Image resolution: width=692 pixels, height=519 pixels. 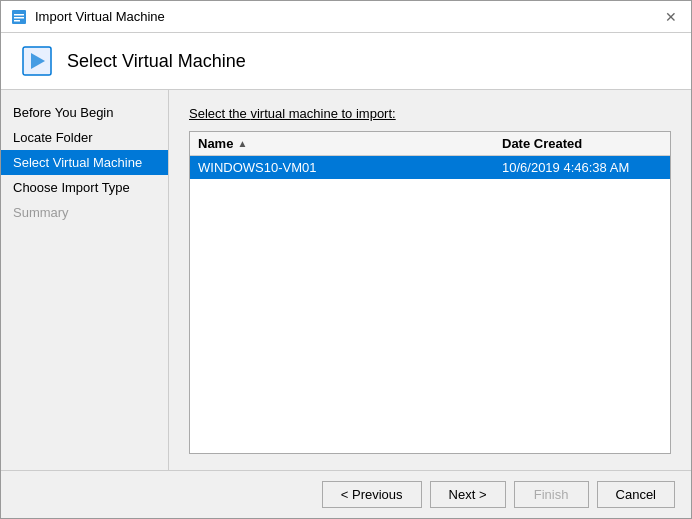 What do you see at coordinates (430, 144) in the screenshot?
I see `table-header: Name ▲ Date Created` at bounding box center [430, 144].